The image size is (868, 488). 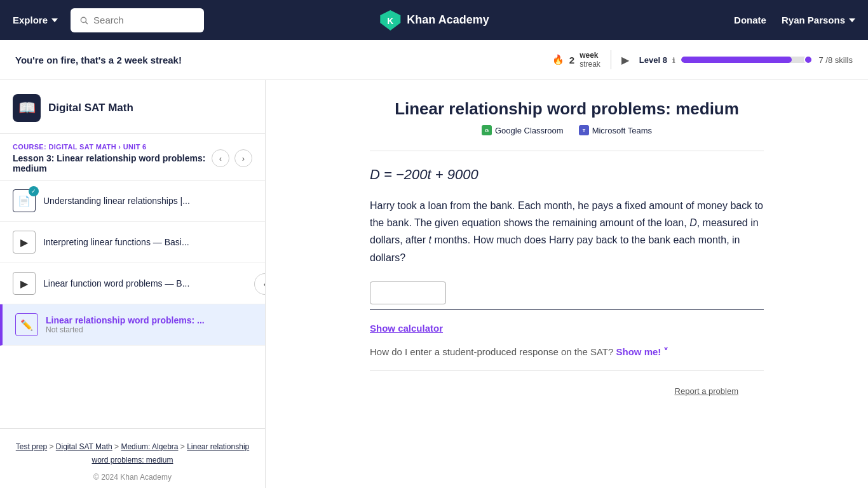 What do you see at coordinates (818, 20) in the screenshot?
I see `user-menu: Ryan Parsons` at bounding box center [818, 20].